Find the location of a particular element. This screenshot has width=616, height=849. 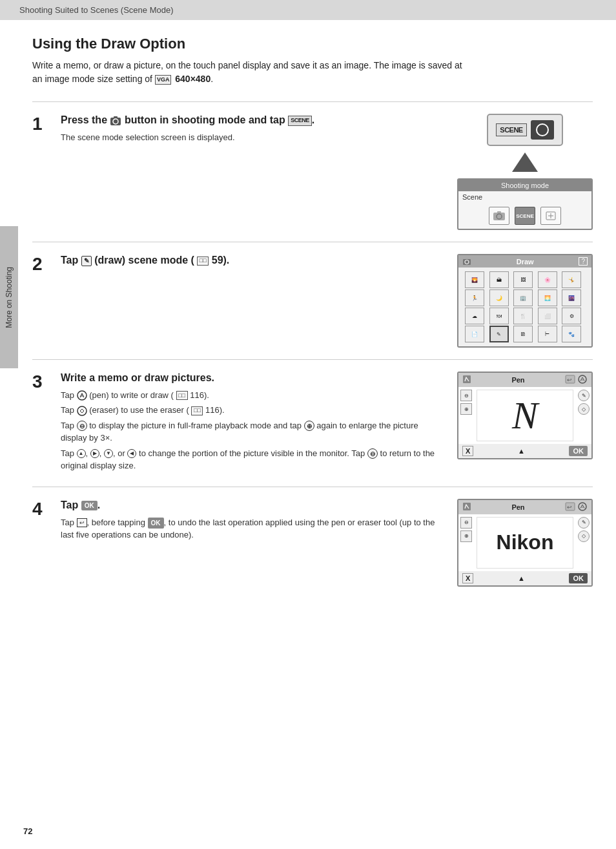

step3-pen-area: ⊖ ⊕ N ✎ ◇ is located at coordinates (525, 415).